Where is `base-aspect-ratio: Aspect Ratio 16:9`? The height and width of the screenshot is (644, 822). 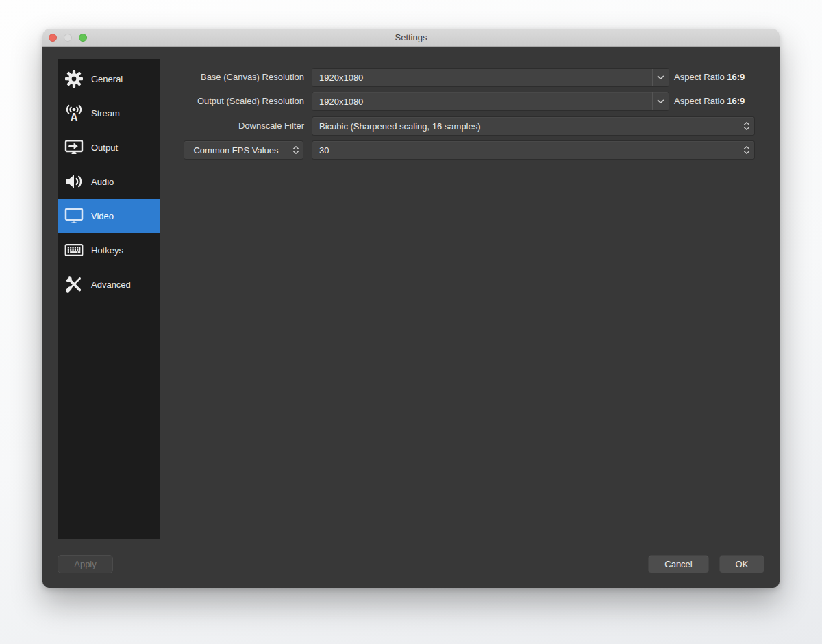
base-aspect-ratio: Aspect Ratio 16:9 is located at coordinates (710, 77).